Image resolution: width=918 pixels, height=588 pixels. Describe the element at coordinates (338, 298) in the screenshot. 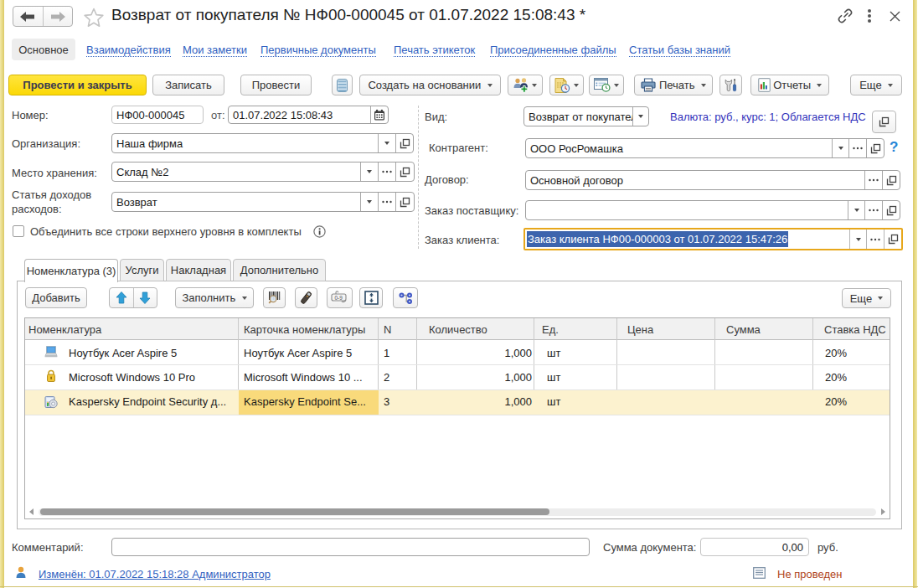

I see `svg-text: 0-9` at that location.